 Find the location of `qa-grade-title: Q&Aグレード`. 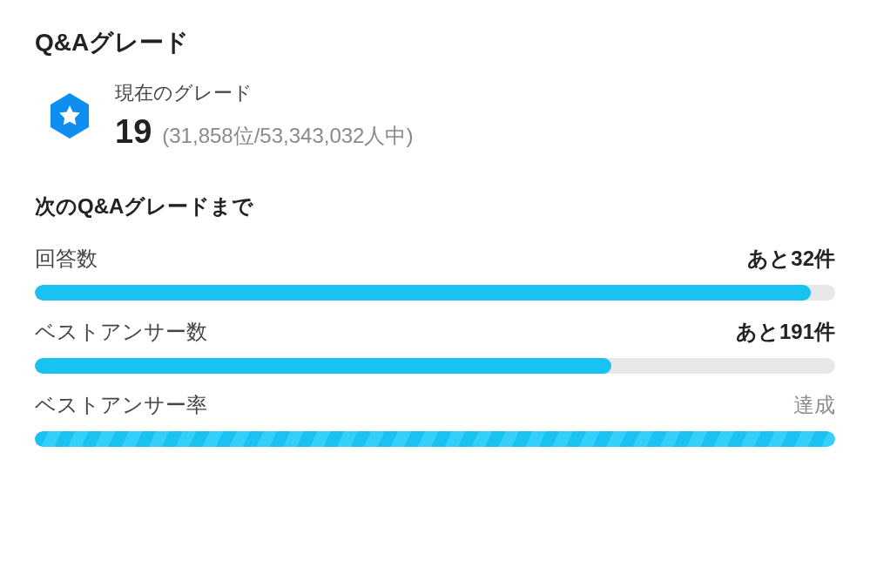

qa-grade-title: Q&Aグレード is located at coordinates (435, 43).